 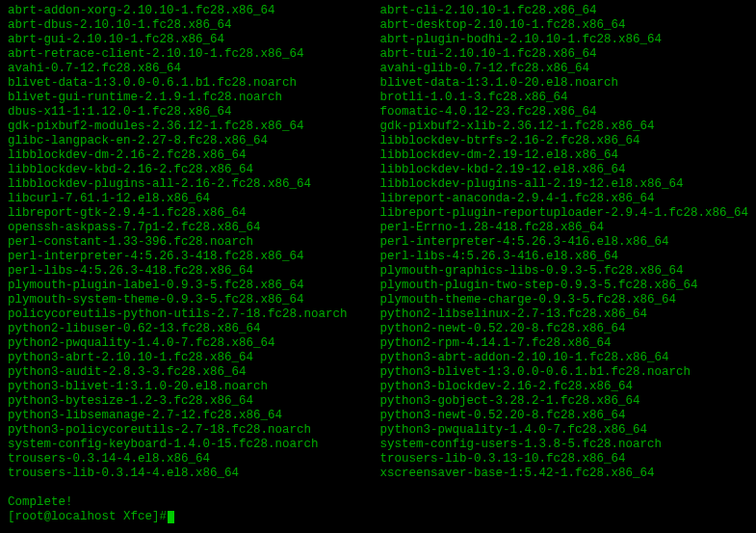 I want to click on package-entry: blivet-data-1:3.1.0-20.el8.noarch, so click(x=564, y=83).